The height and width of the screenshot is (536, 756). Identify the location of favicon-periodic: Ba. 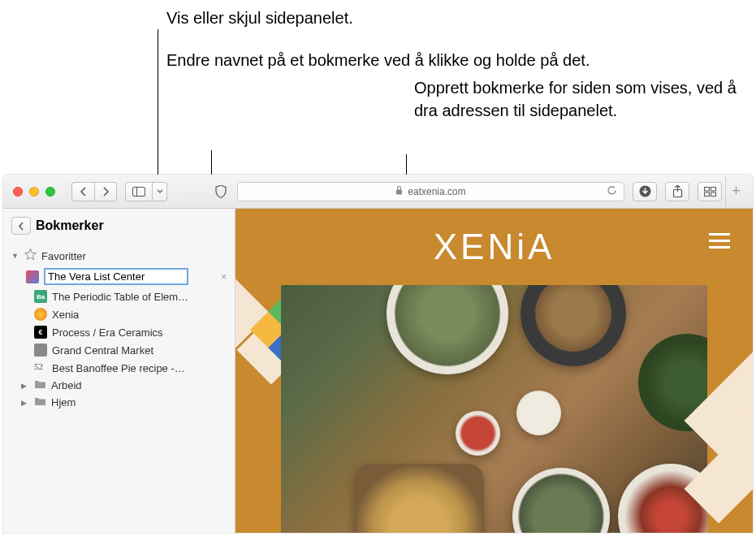
(41, 296).